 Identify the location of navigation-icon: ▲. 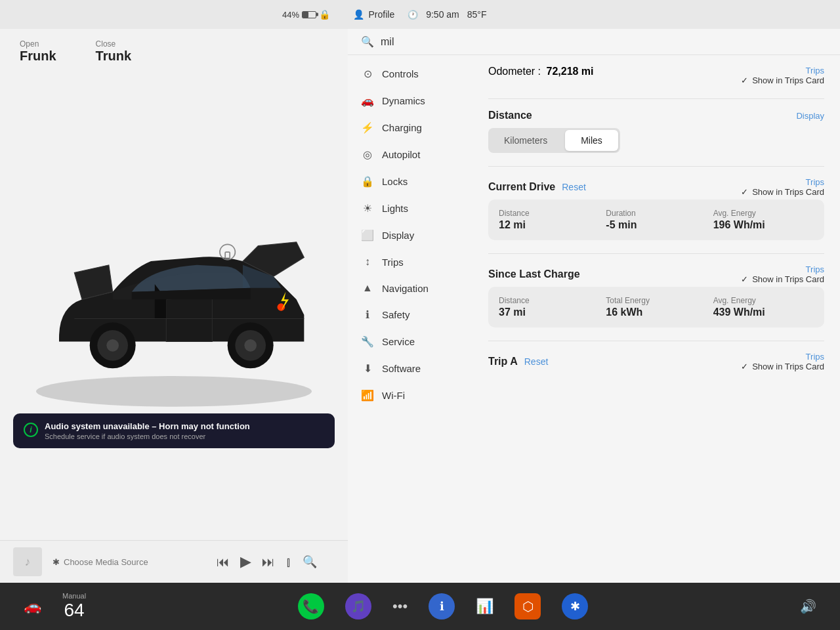
(368, 288).